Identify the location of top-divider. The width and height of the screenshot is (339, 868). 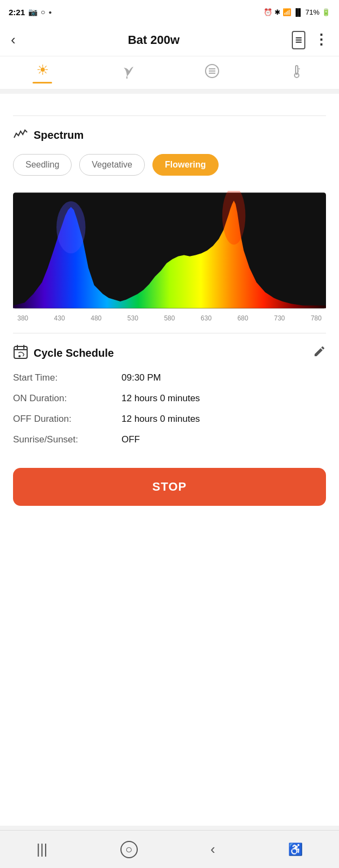
(169, 116).